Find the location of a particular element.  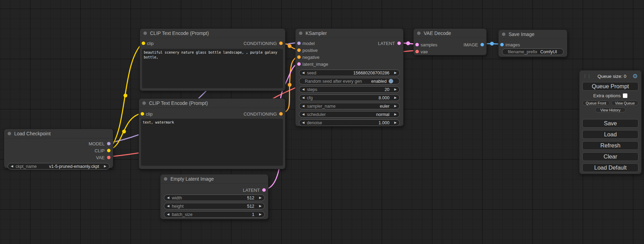

denoise-widget: ◀ denoise 1.000 ▶ is located at coordinates (349, 123).